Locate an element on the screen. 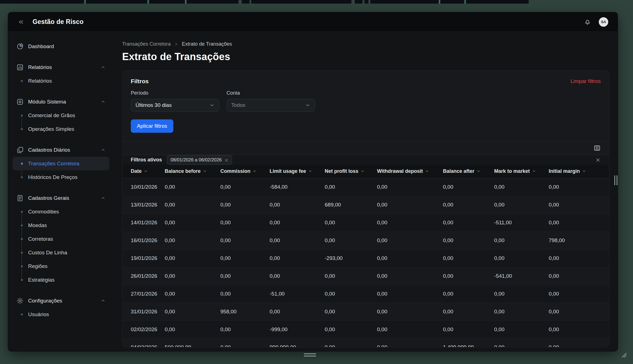  column-header-withdrawal-deposit: Withdrawal deposit is located at coordinates (407, 171).